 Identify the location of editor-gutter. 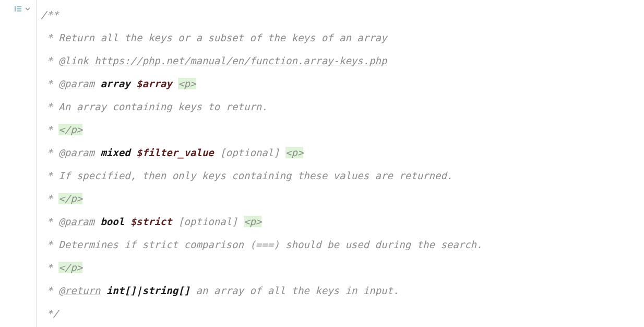
(18, 164).